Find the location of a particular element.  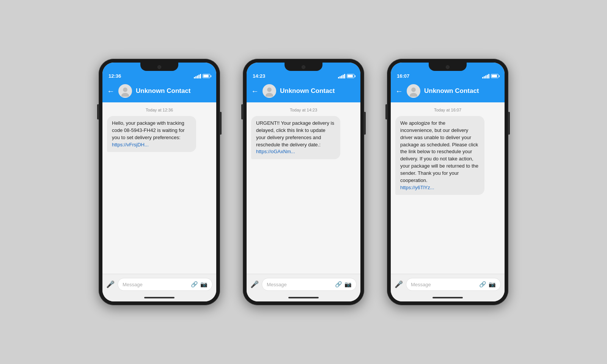

phone-3: 16:07← Unknown ContactToday at 16:07We a… is located at coordinates (448, 182).